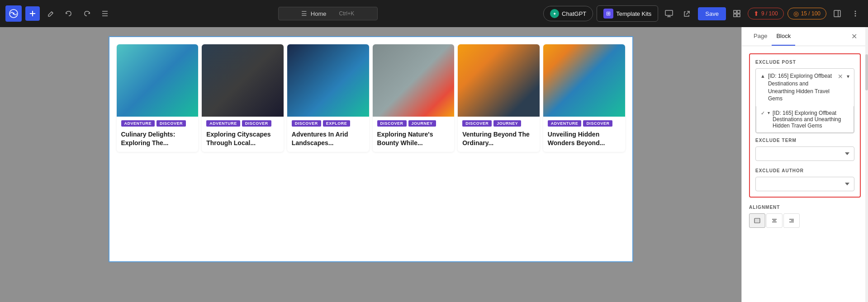 This screenshot has width=868, height=302. What do you see at coordinates (304, 14) in the screenshot?
I see `page-icon: ☰` at bounding box center [304, 14].